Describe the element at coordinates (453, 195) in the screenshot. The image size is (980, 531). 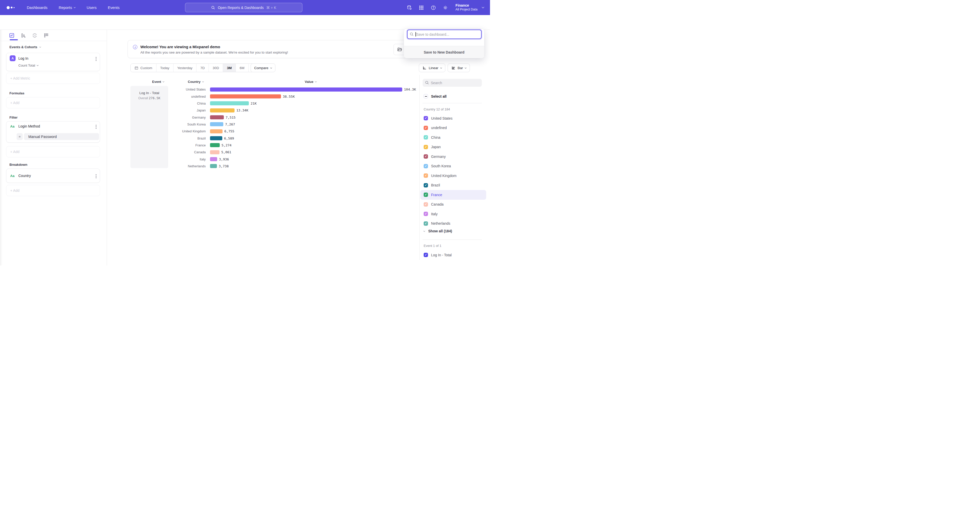
I see `country-option-france: ✓France` at that location.